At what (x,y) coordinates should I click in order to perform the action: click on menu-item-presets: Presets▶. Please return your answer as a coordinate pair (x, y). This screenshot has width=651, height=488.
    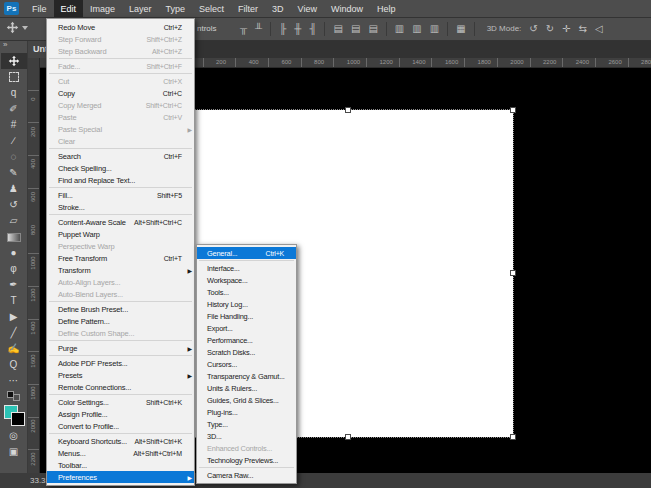
    Looking at the image, I should click on (120, 375).